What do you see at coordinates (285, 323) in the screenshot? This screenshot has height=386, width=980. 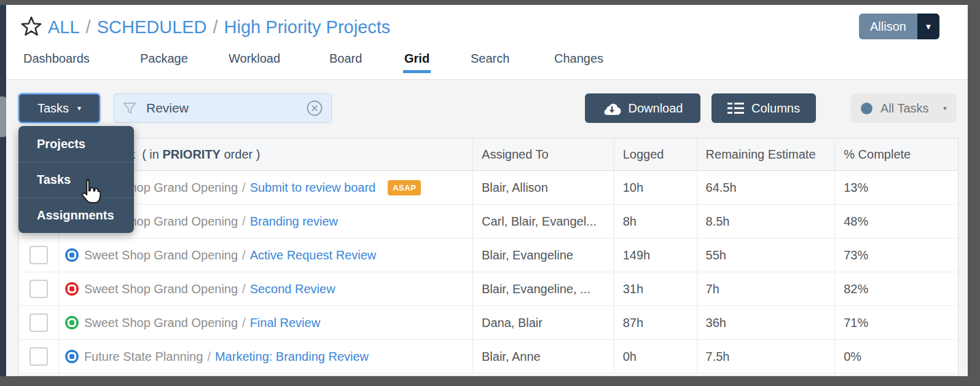 I see `task-link: Final Review` at bounding box center [285, 323].